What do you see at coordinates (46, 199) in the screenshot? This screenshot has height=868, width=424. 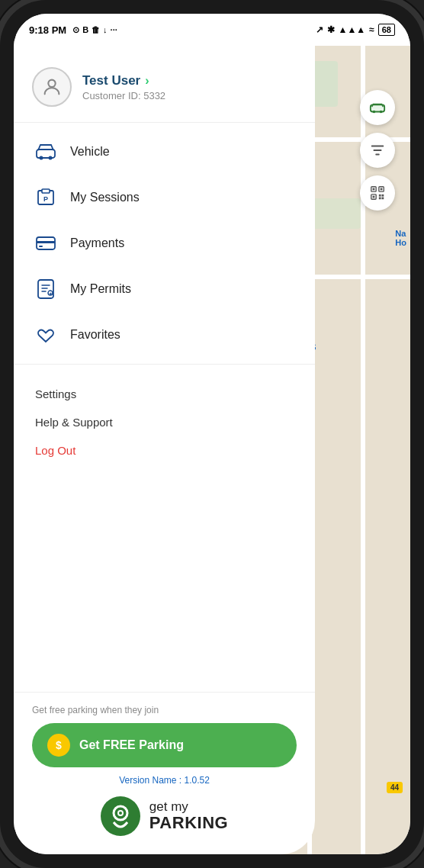 I see `svg-text: P` at bounding box center [46, 199].